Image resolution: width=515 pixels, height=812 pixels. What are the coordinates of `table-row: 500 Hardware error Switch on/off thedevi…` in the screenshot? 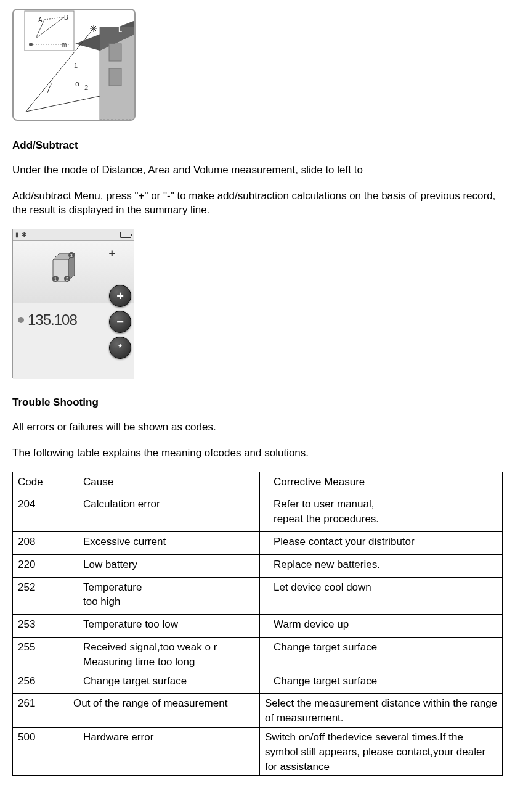 It's located at (258, 751).